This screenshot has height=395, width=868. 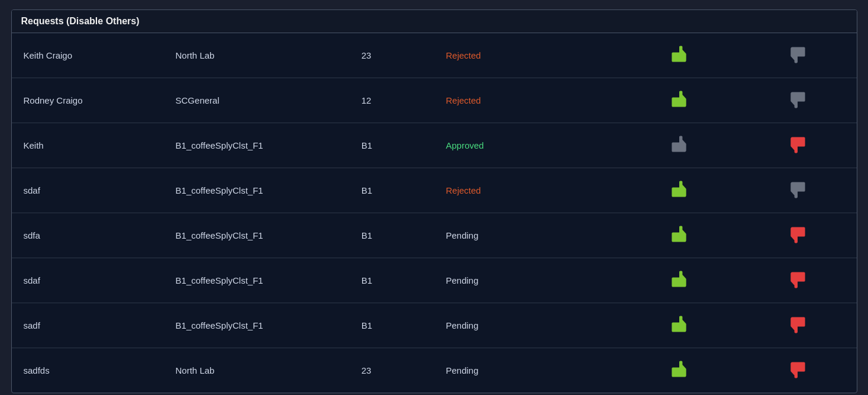 I want to click on table-row: Keith Craigo North Lab 23 Rejected, so click(x=434, y=56).